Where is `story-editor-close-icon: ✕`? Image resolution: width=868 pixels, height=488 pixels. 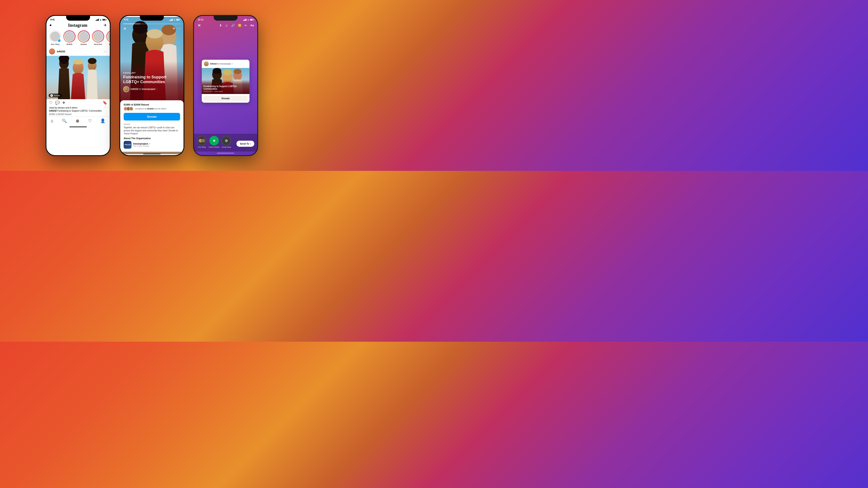 story-editor-close-icon: ✕ is located at coordinates (199, 26).